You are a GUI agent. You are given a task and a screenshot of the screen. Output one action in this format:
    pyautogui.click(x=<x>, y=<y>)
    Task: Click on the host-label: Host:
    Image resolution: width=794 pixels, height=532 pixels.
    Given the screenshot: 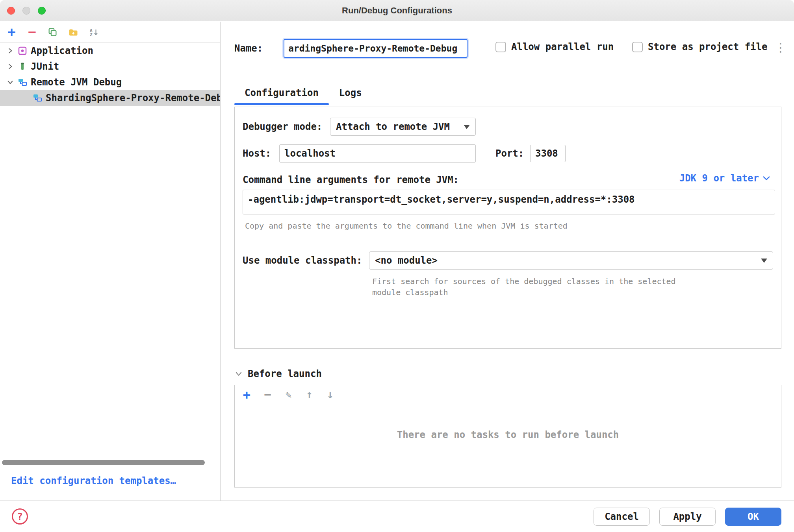 What is the action you would take?
    pyautogui.click(x=257, y=153)
    